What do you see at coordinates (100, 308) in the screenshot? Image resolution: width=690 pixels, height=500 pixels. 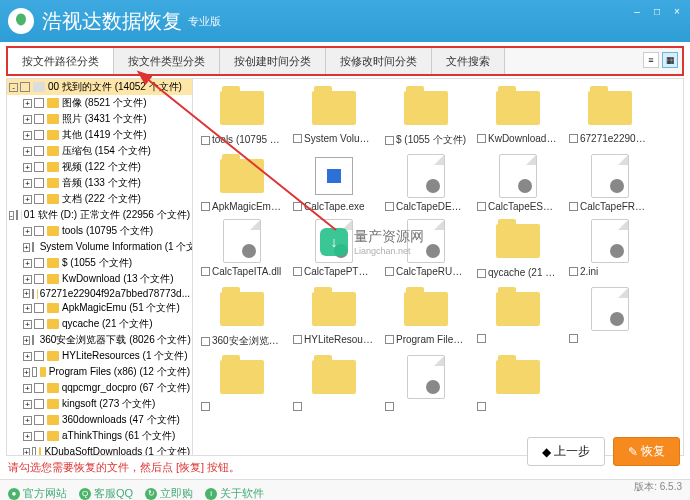 I see `tree-row: +ApkMagicEmu (51 个文件)` at bounding box center [100, 308].